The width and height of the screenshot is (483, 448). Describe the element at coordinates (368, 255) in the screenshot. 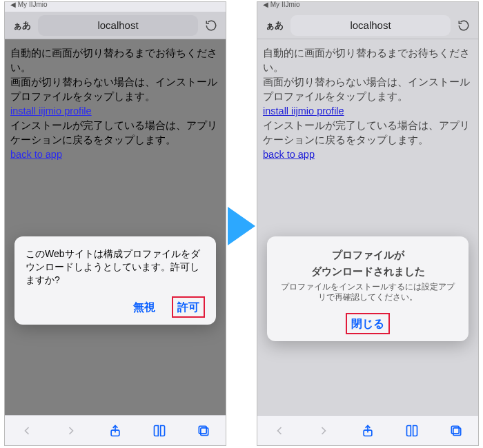

I see `dialog-title: プロファイルが` at that location.